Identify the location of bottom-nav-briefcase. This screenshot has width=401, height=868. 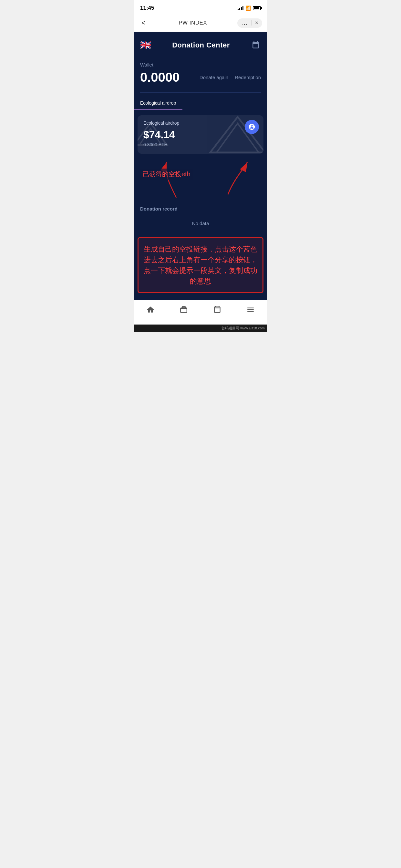
(184, 310).